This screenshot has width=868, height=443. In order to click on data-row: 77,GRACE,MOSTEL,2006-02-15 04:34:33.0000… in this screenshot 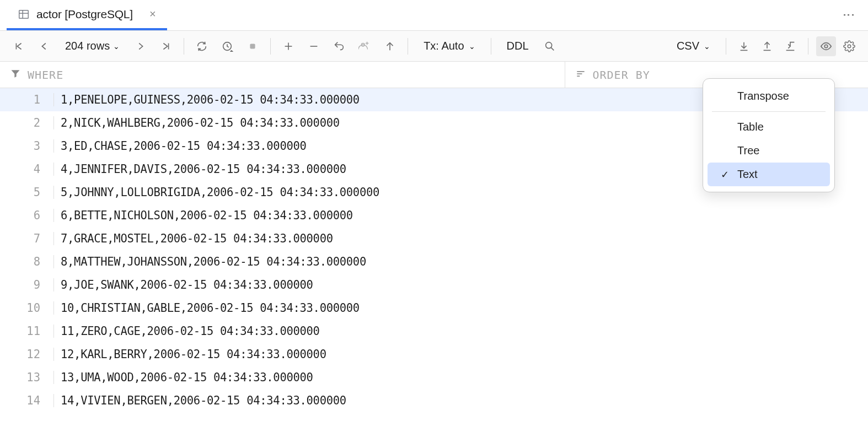, I will do `click(434, 239)`.